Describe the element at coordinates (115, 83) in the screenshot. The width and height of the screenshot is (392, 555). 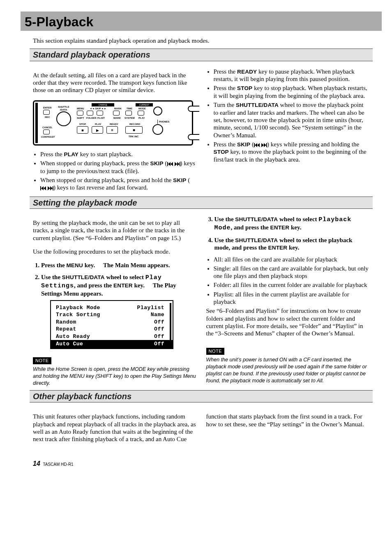
I see `standard-lead: At the default setting, all files on a c…` at that location.